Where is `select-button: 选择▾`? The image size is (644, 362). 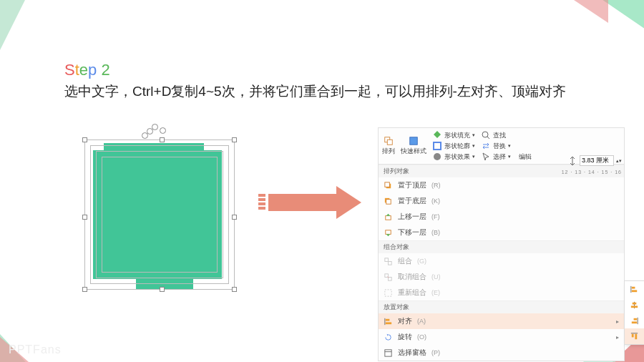
select-button: 选择▾ is located at coordinates (496, 157).